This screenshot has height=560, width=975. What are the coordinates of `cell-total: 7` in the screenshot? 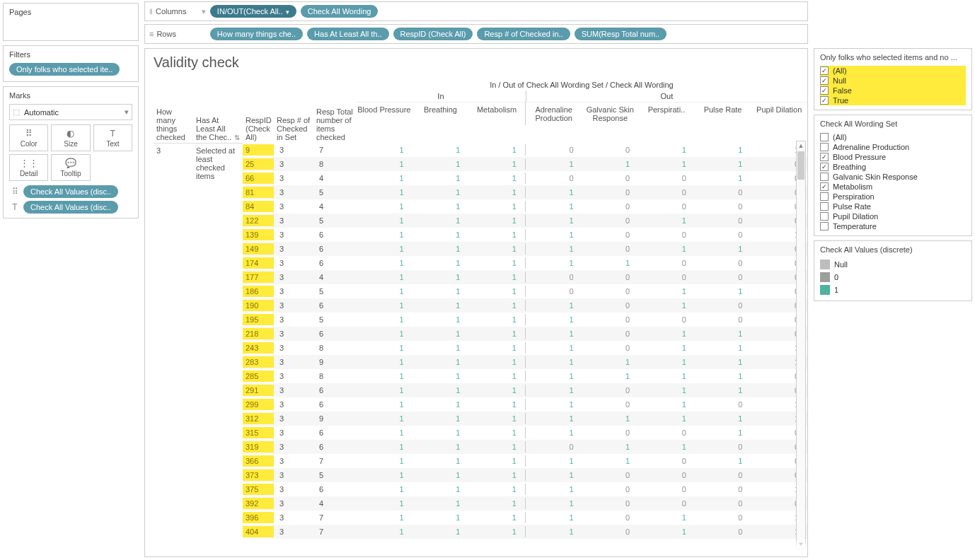 It's located at (335, 518).